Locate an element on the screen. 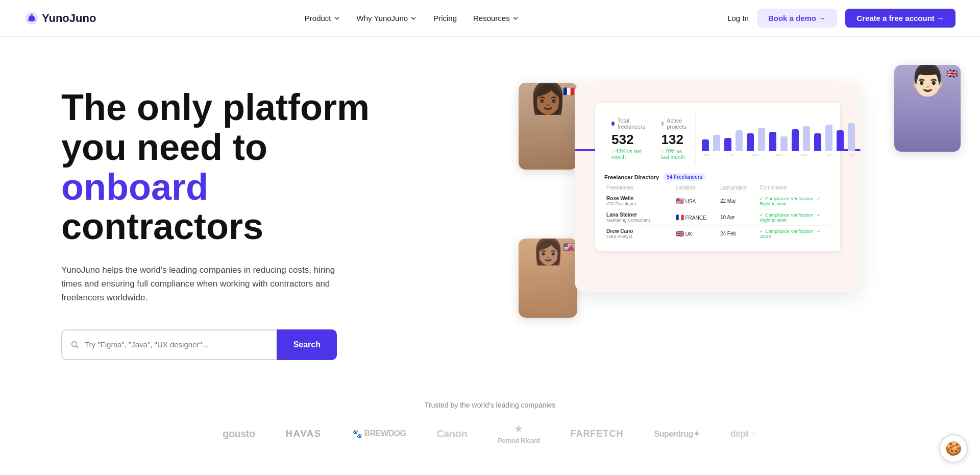 This screenshot has width=980, height=475. stat1-value: 532 is located at coordinates (629, 140).